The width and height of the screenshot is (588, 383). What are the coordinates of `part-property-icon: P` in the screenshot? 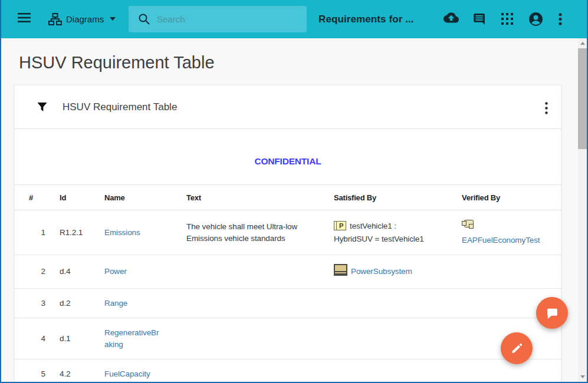 It's located at (340, 227).